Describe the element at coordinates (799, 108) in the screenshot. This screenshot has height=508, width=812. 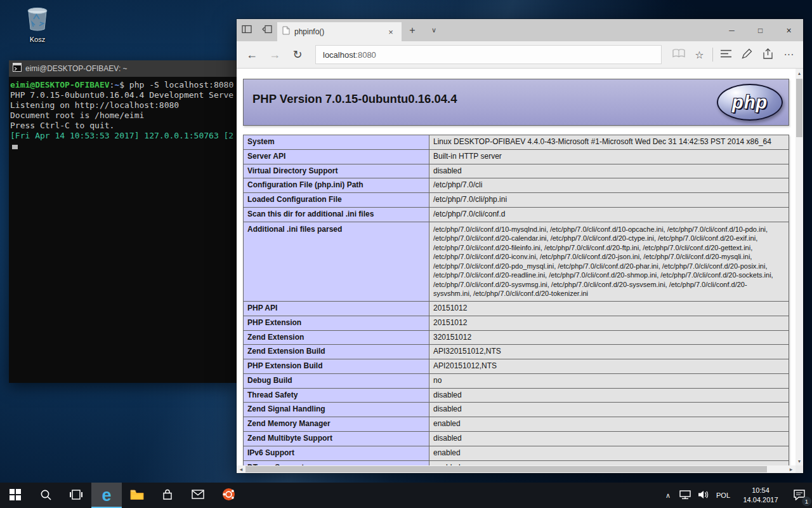
I see `vertical-scrollbar-thumb` at that location.